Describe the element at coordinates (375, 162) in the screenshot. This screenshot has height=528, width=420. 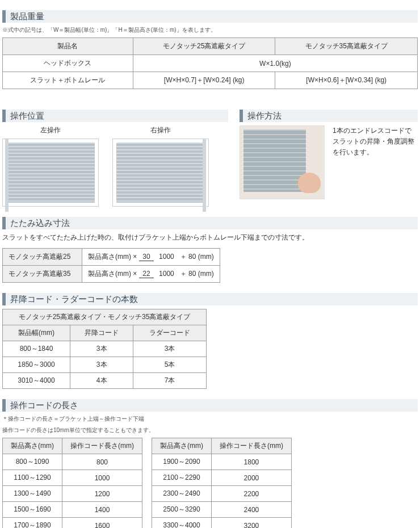
I see `op-method-text: 1本のエンドレスコードでスラットの昇降・角度調整を行います。` at that location.